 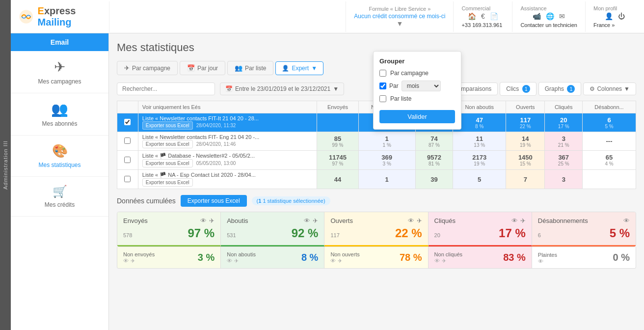 I want to click on par-mois-checkbox, so click(x=383, y=86).